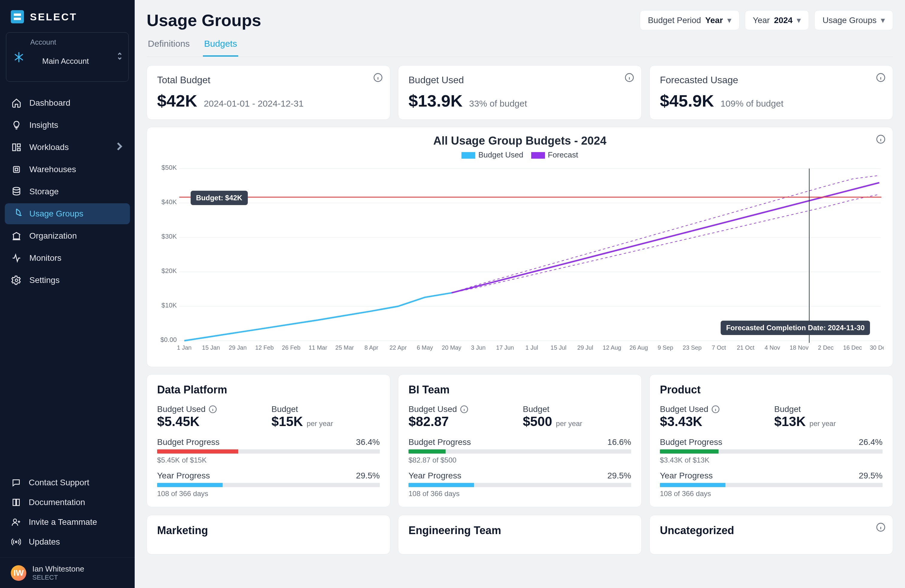 This screenshot has width=905, height=588. Describe the element at coordinates (68, 502) in the screenshot. I see `documentation-link: Documentation` at that location.